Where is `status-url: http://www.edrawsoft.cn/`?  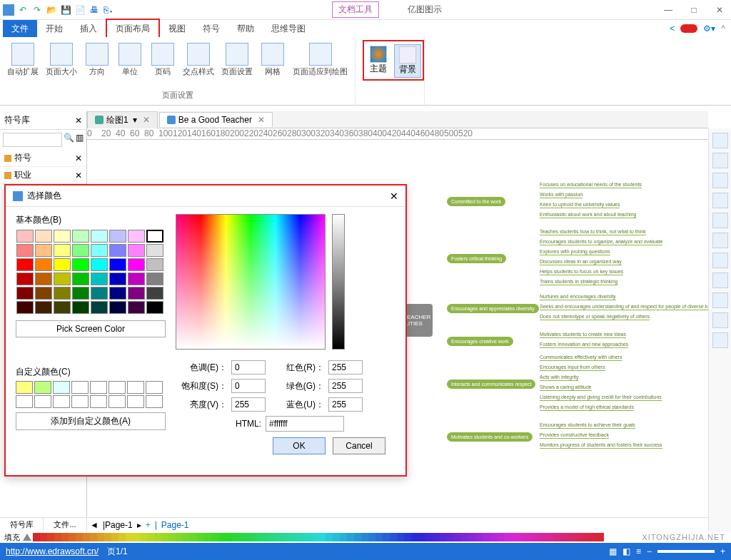
status-url: http://www.edrawsoft.cn/ is located at coordinates (52, 551).